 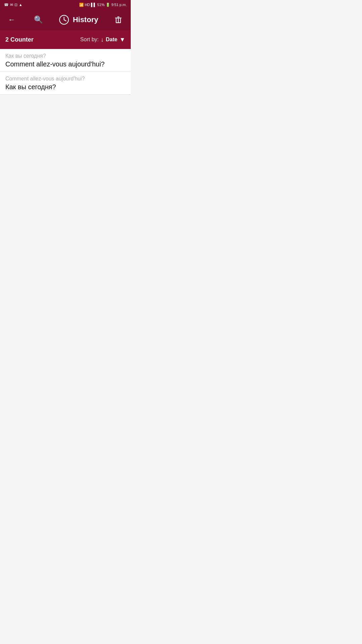 I want to click on status-bar: ☎ ✉ ⊡ ▲ 📶 HD ▌▌ 51% 🔋 9:51 p.m., so click(x=65, y=5).